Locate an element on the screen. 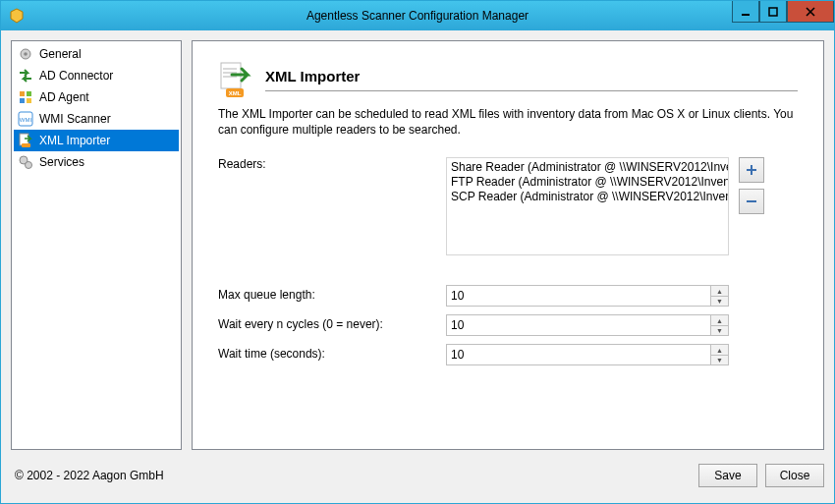  connector-icon is located at coordinates (26, 76).